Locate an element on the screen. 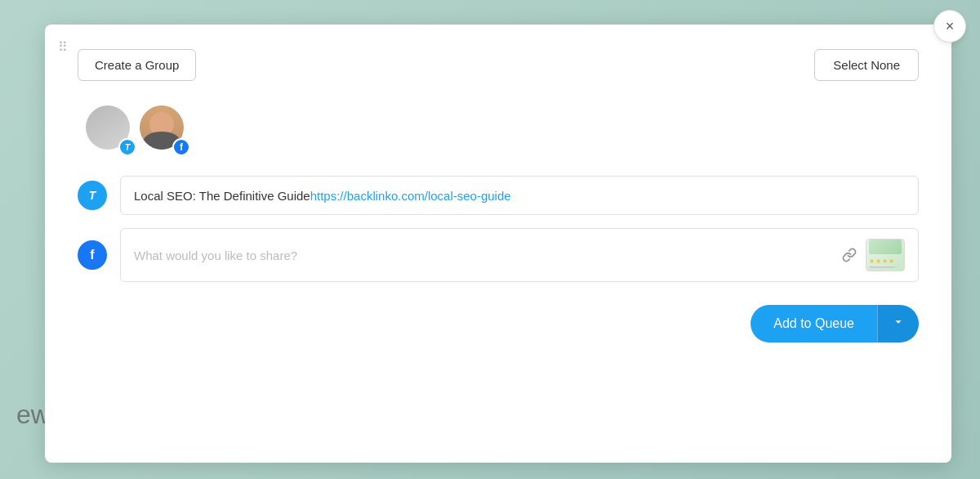 This screenshot has width=980, height=479. facebook-input-actions: ★ ★ ★ ★ ★ is located at coordinates (871, 255).